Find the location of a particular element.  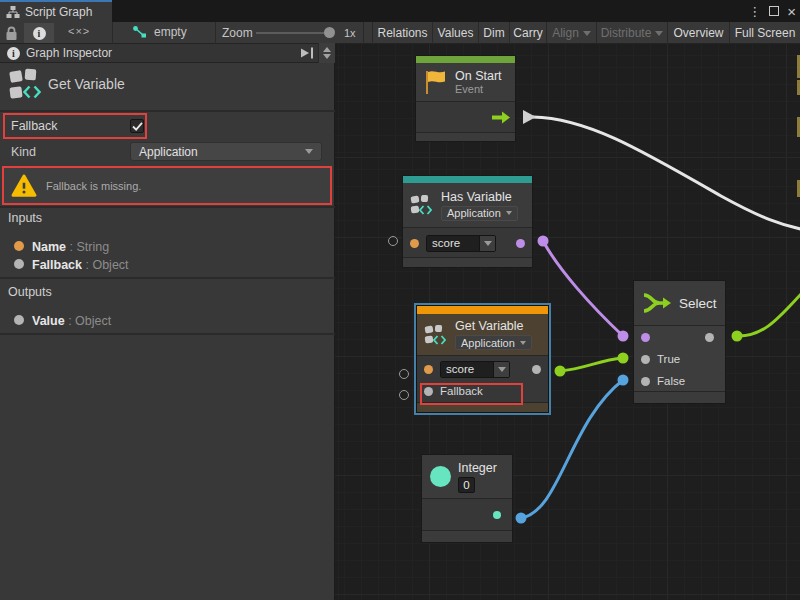

toolbar: i <×> empty Zoom 1x Relations Values Dim… is located at coordinates (400, 33).